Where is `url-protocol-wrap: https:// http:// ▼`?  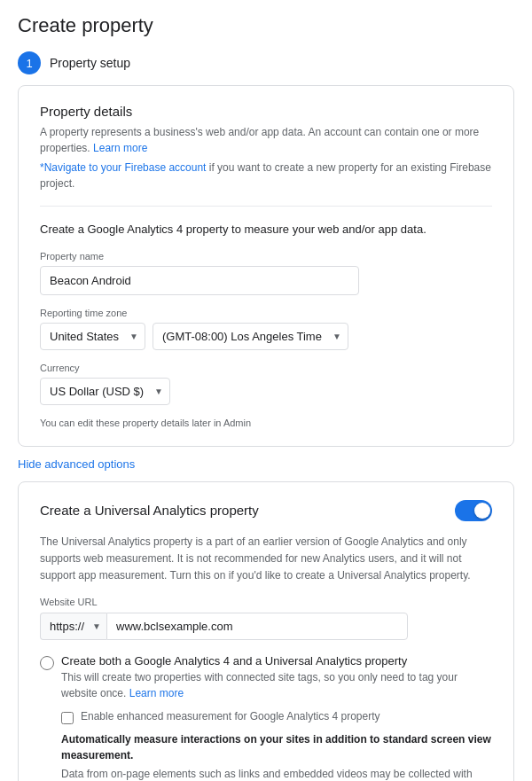 url-protocol-wrap: https:// http:// ▼ is located at coordinates (73, 626).